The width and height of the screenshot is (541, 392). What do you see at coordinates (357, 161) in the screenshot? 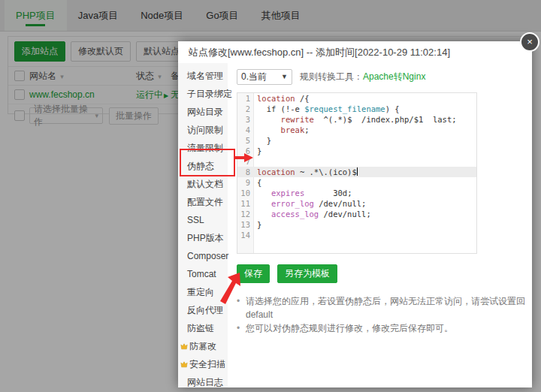
I see `editor-line-7: 7` at bounding box center [357, 161].